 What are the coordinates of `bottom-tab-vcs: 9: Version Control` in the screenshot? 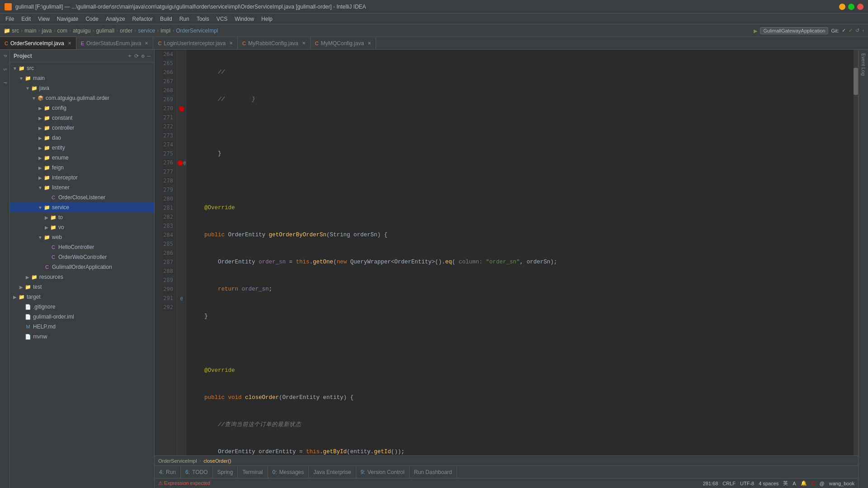 It's located at (383, 472).